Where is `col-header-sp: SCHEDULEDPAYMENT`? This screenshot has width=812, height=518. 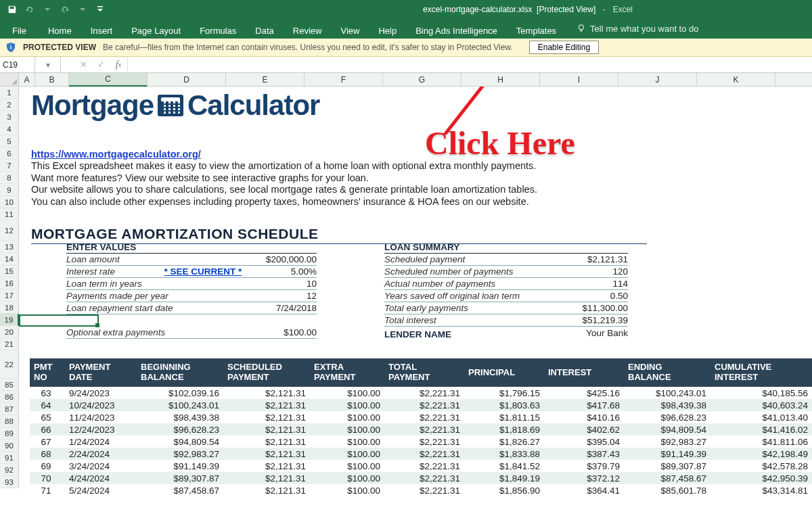
col-header-sp: SCHEDULEDPAYMENT is located at coordinates (267, 373).